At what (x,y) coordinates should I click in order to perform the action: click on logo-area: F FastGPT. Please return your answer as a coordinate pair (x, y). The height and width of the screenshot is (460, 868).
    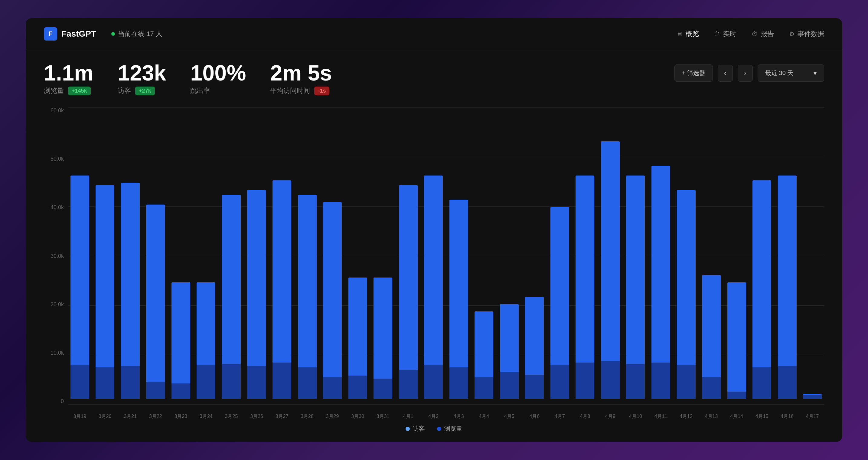
    Looking at the image, I should click on (70, 34).